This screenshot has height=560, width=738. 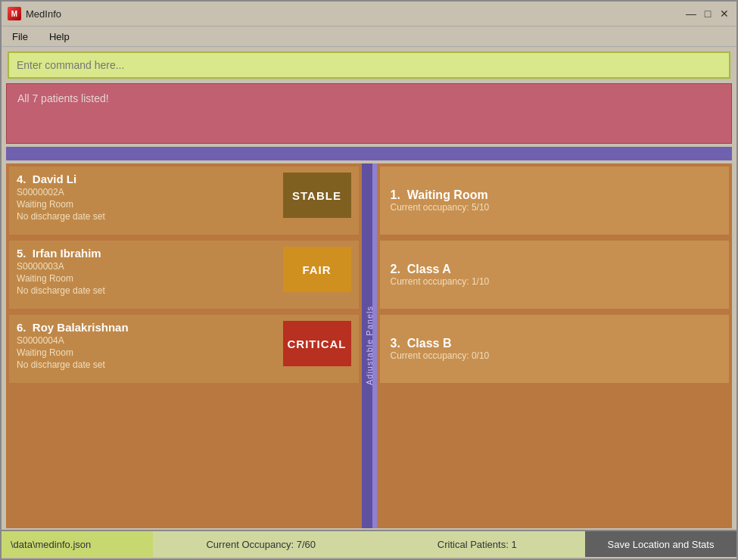 What do you see at coordinates (61, 197) in the screenshot?
I see `patient-info: 4. David Li S0000002A Waiting Room No di…` at bounding box center [61, 197].